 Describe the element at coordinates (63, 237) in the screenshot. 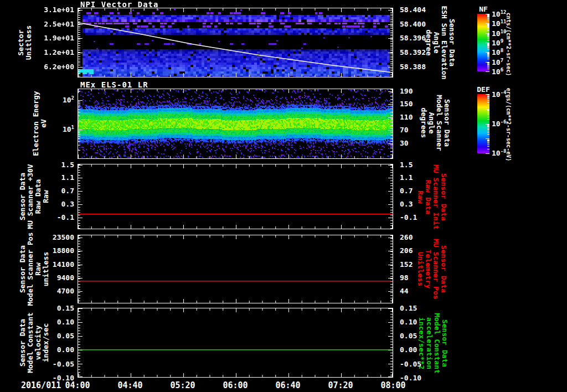

I see `y-tick-label: 23500` at that location.